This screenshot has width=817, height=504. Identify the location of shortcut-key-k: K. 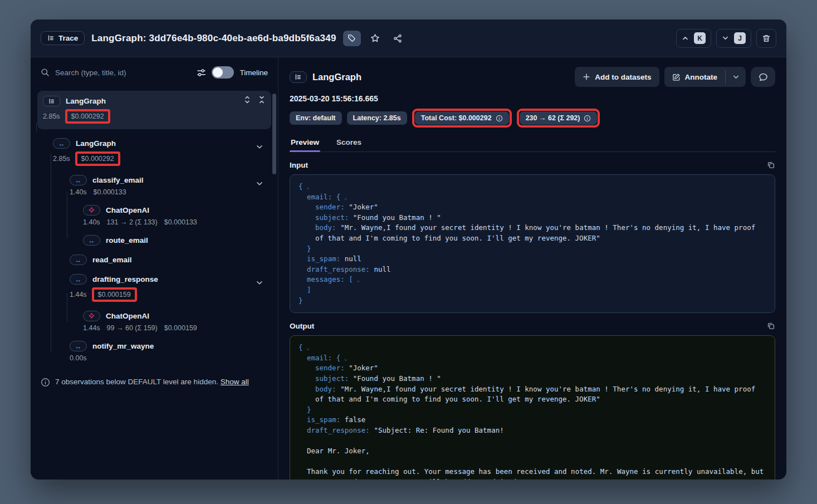
(699, 38).